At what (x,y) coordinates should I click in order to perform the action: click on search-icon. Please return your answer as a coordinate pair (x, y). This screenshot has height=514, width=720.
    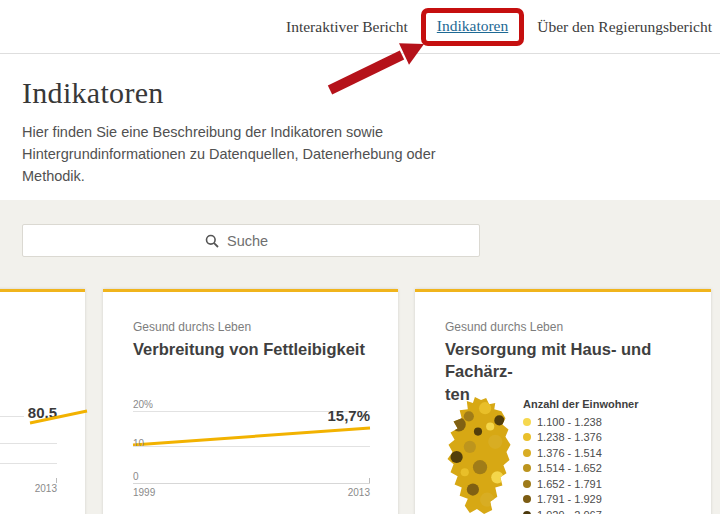
    Looking at the image, I should click on (212, 241).